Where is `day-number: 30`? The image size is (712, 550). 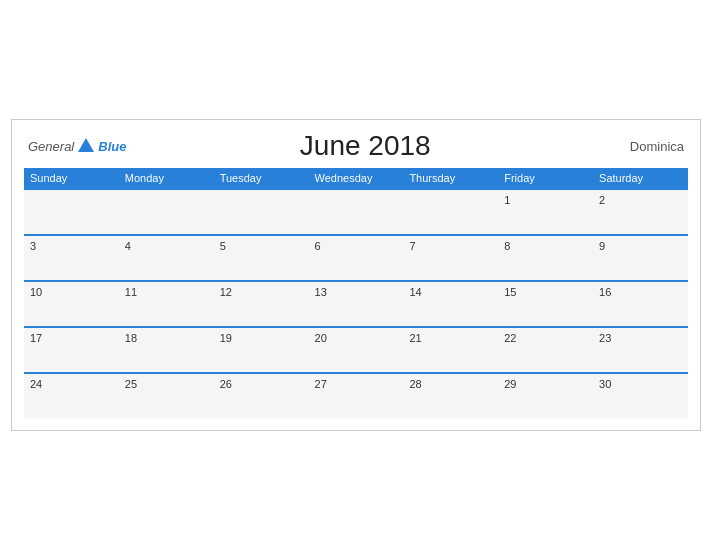 day-number: 30 is located at coordinates (605, 384).